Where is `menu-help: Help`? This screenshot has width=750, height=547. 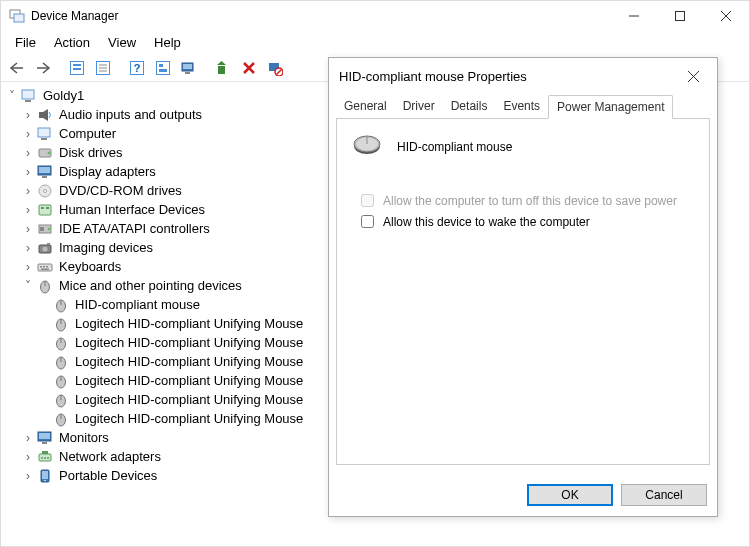
menu-help: Help is located at coordinates (168, 42).